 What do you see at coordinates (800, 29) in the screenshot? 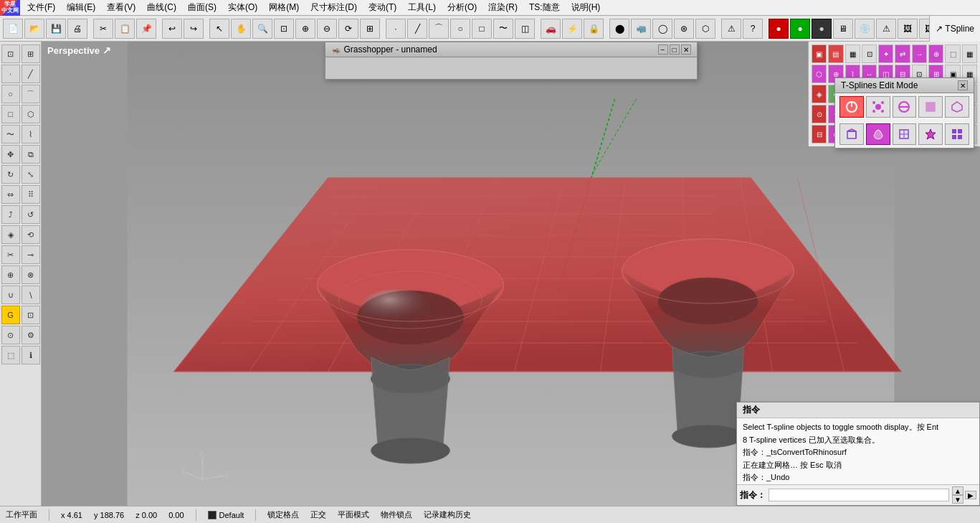
I see `tb-green-circle: ●` at bounding box center [800, 29].